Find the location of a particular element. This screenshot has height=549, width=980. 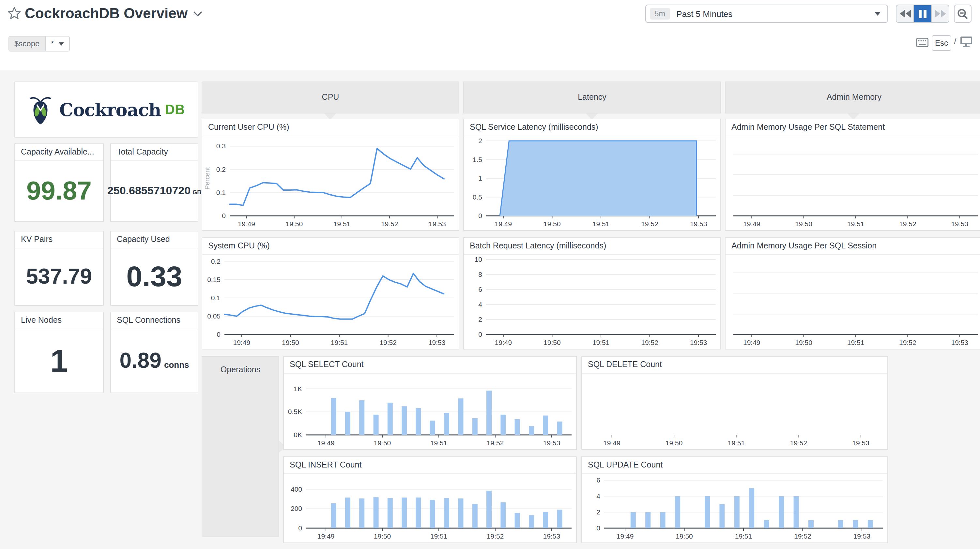

brand-suffix: DB is located at coordinates (175, 109).